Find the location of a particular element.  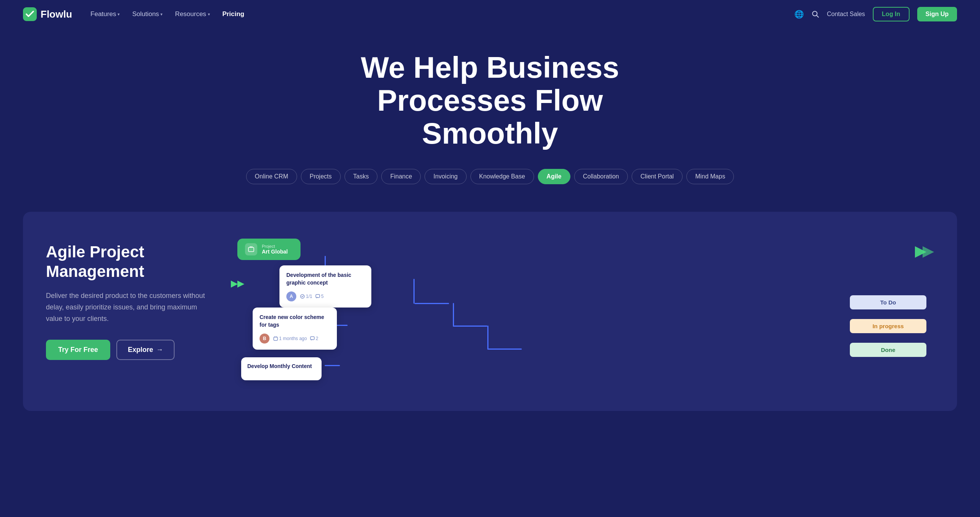

tab-client-portal: Client Portal is located at coordinates (657, 177).